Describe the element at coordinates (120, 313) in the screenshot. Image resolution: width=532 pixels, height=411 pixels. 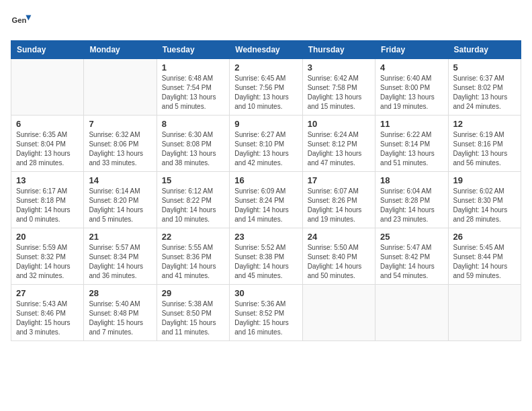
I see `day-cell: 28Sunrise: 5:40 AMSunset: 8:48 PMDayligh…` at that location.